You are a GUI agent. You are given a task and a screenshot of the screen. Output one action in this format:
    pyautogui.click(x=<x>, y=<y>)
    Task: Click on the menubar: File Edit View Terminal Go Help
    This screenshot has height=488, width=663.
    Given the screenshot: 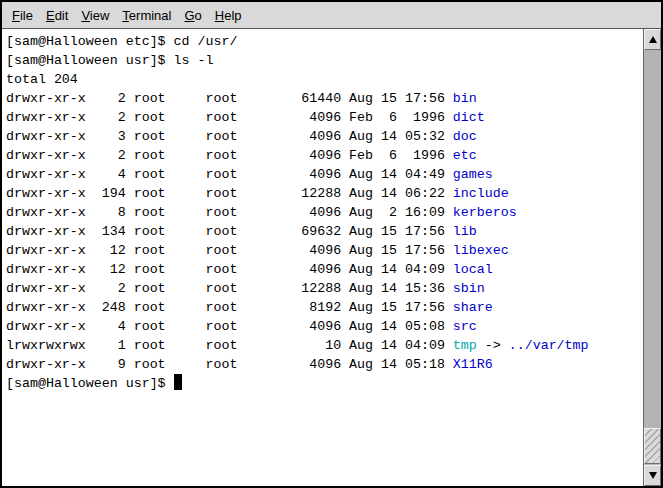 What is the action you would take?
    pyautogui.click(x=332, y=16)
    